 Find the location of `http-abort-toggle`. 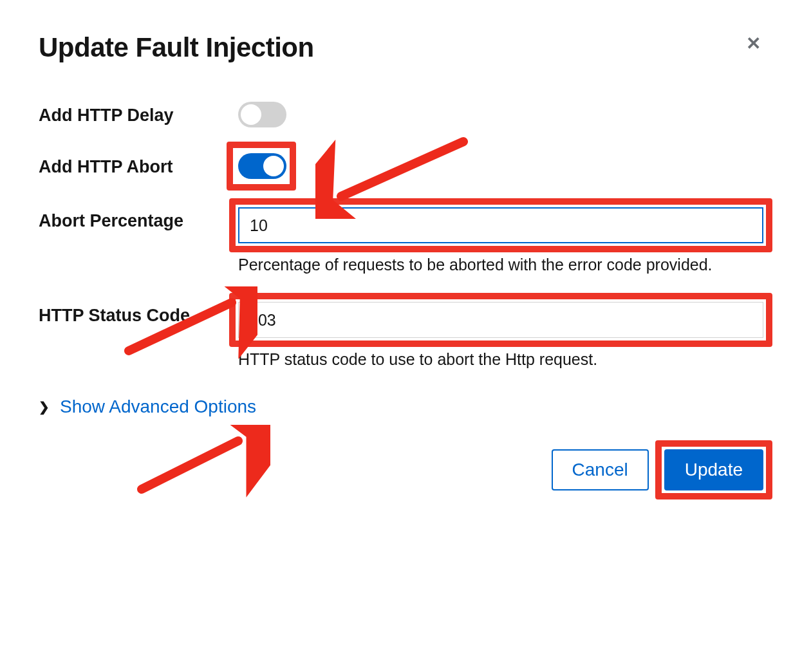

http-abort-toggle is located at coordinates (263, 166).